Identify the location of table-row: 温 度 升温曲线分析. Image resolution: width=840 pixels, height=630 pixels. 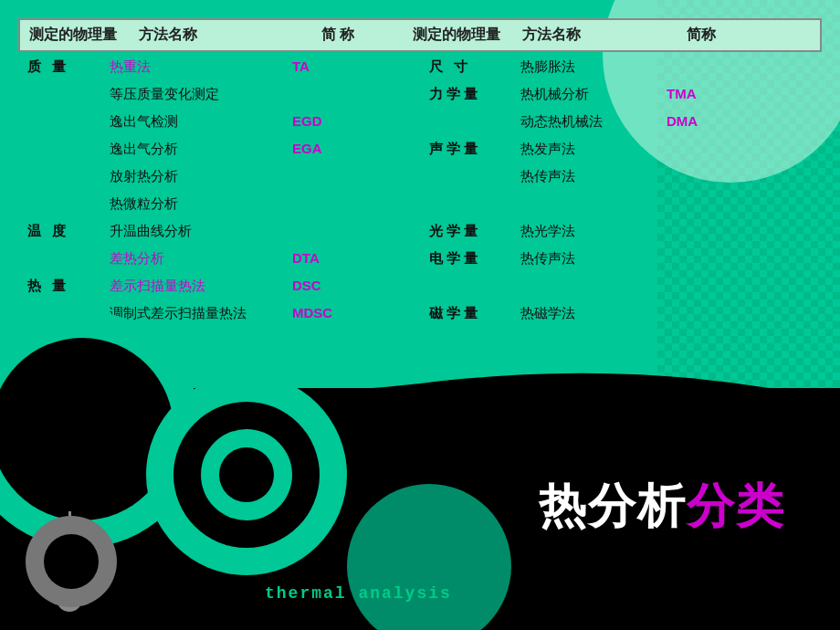
(219, 234).